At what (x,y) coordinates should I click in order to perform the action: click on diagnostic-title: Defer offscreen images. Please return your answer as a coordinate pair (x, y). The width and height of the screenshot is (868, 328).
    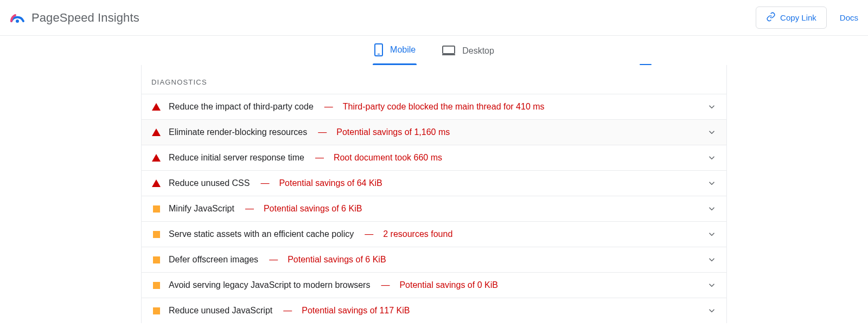
    Looking at the image, I should click on (214, 260).